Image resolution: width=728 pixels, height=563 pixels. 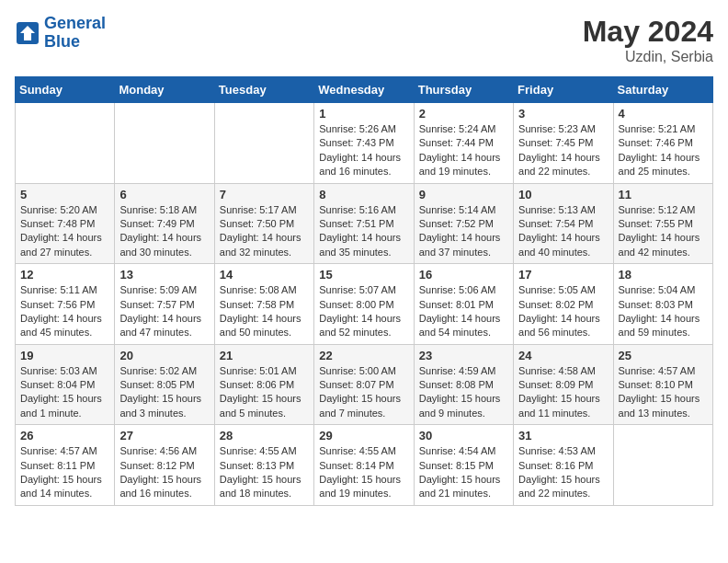 What do you see at coordinates (364, 385) in the screenshot?
I see `calendar-week-row: 19Sunrise: 5:03 AM Sunset: 8:04 PM Dayli…` at bounding box center [364, 385].